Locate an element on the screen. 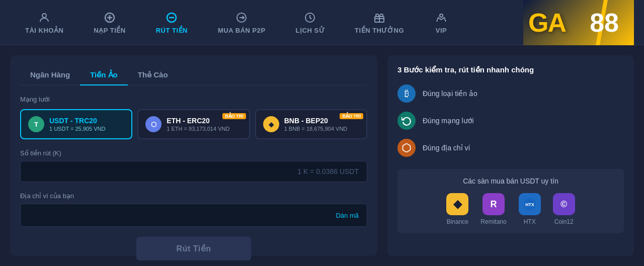  nav-item-lich-su: LỊCH SỬ is located at coordinates (310, 23).